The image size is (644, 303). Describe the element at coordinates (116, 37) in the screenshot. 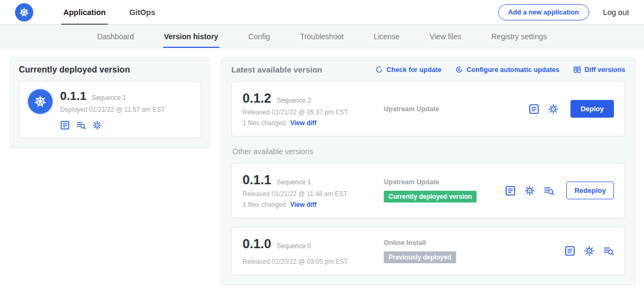

I see `subnav-label: Dashboard` at that location.